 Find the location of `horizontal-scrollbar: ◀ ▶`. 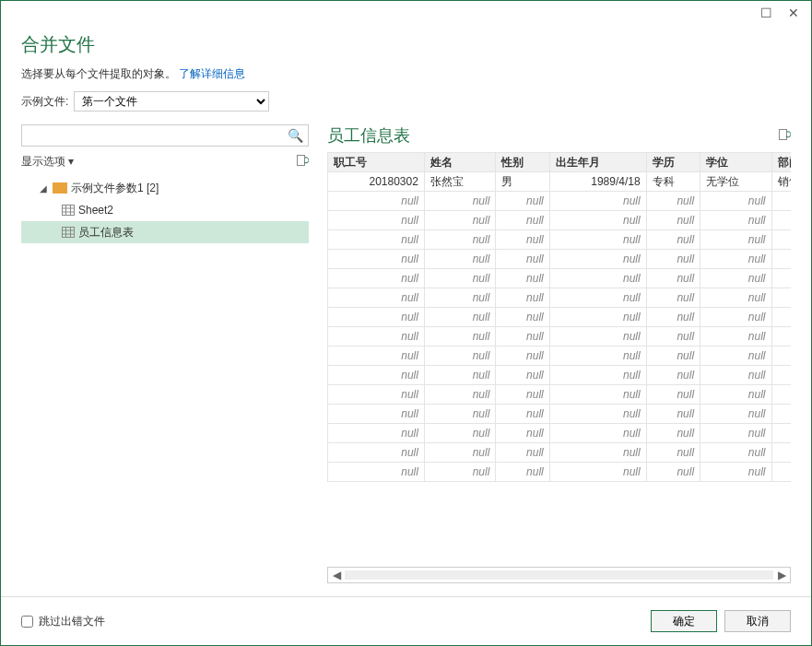

horizontal-scrollbar: ◀ ▶ is located at coordinates (559, 575).